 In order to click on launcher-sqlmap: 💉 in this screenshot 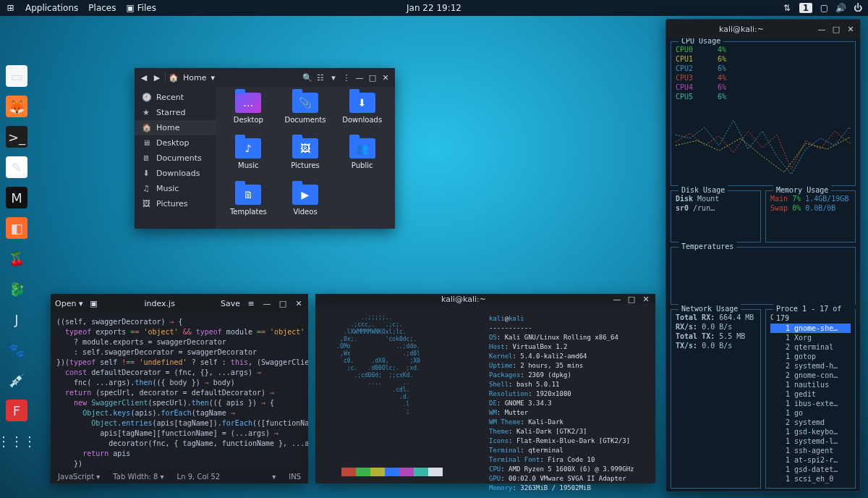, I will do `click(17, 380)`.